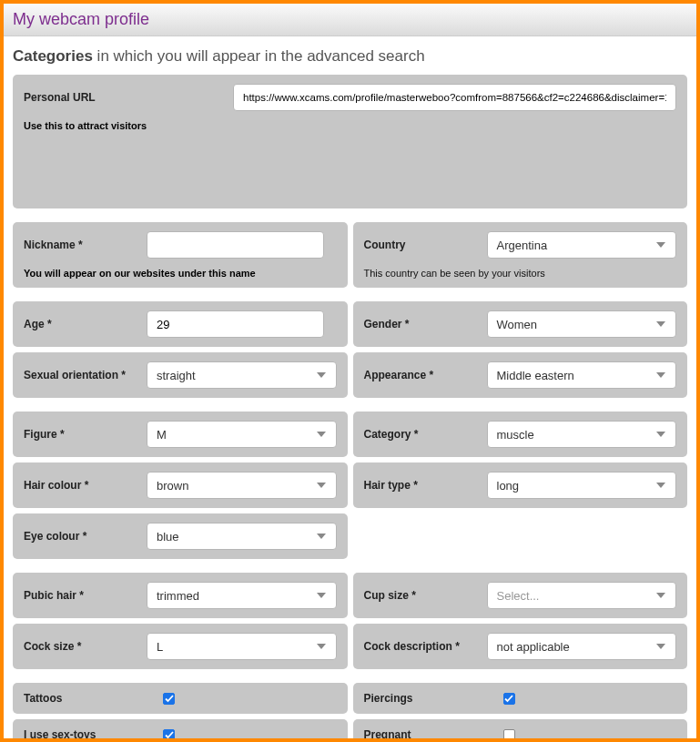 This screenshot has width=700, height=742. What do you see at coordinates (80, 375) in the screenshot?
I see `sexori-label: Sexual orientation *` at bounding box center [80, 375].